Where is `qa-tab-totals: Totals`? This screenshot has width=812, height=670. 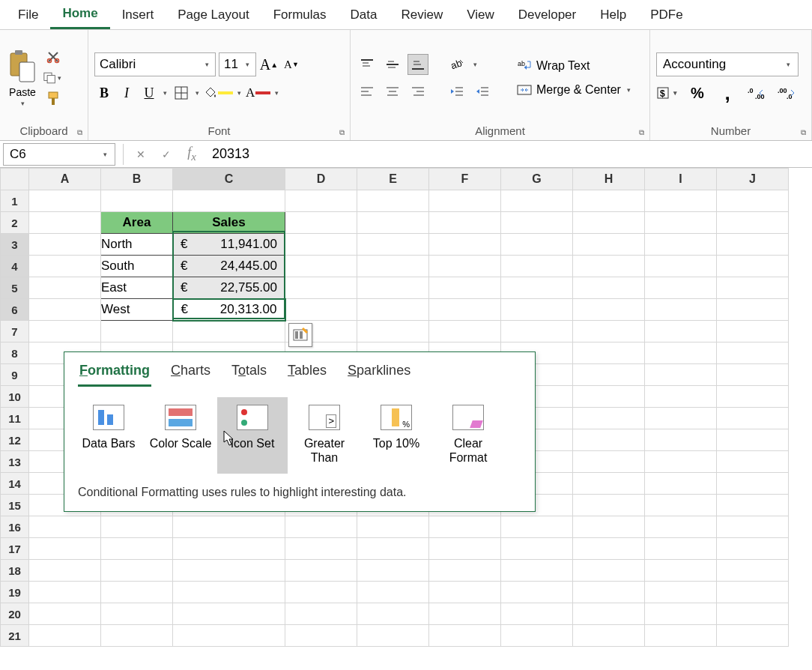 qa-tab-totals: Totals is located at coordinates (249, 373).